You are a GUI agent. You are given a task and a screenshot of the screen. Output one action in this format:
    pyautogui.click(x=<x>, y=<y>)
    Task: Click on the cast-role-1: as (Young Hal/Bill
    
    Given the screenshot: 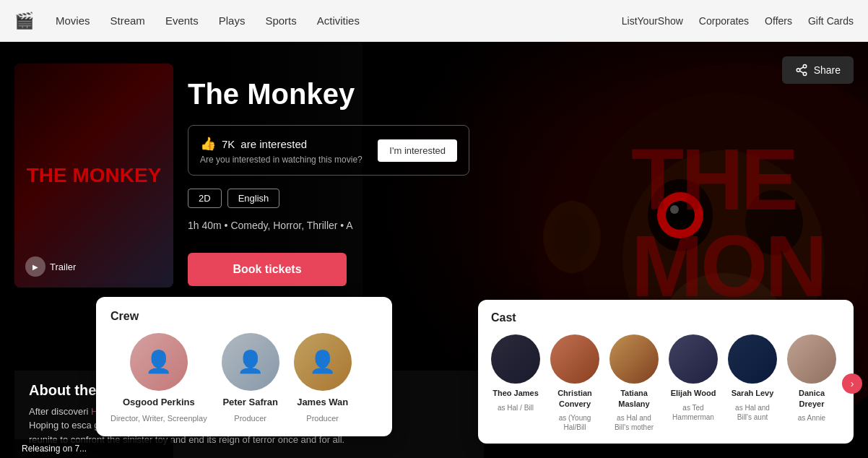 What is the action you would take?
    pyautogui.click(x=575, y=423)
    